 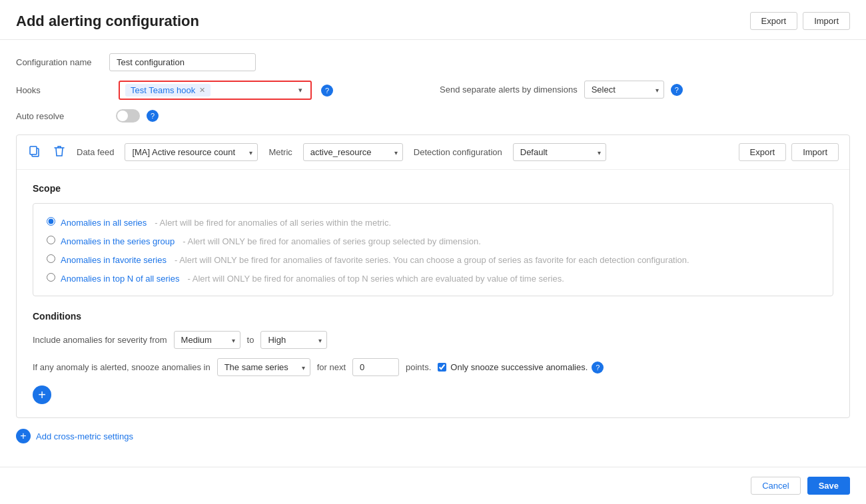 I want to click on send-separate-col: Send separate alerts by dimensions Selec…, so click(x=592, y=89).